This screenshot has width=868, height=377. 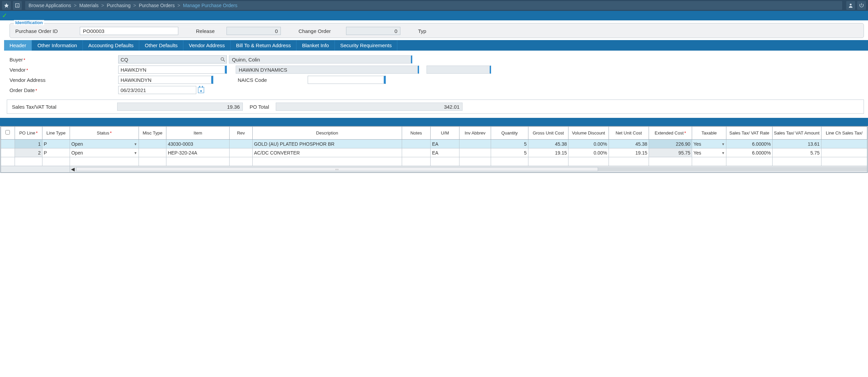 I want to click on release-label: Release, so click(x=210, y=31).